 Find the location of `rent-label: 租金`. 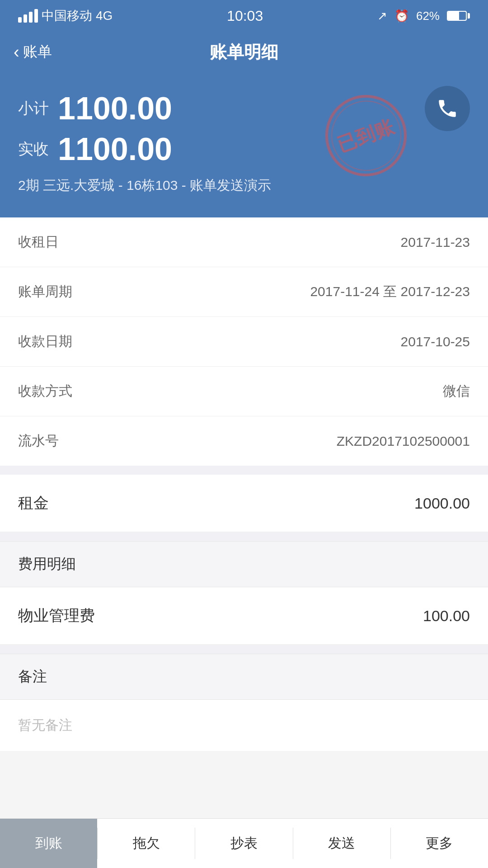

rent-label: 租金 is located at coordinates (33, 503).